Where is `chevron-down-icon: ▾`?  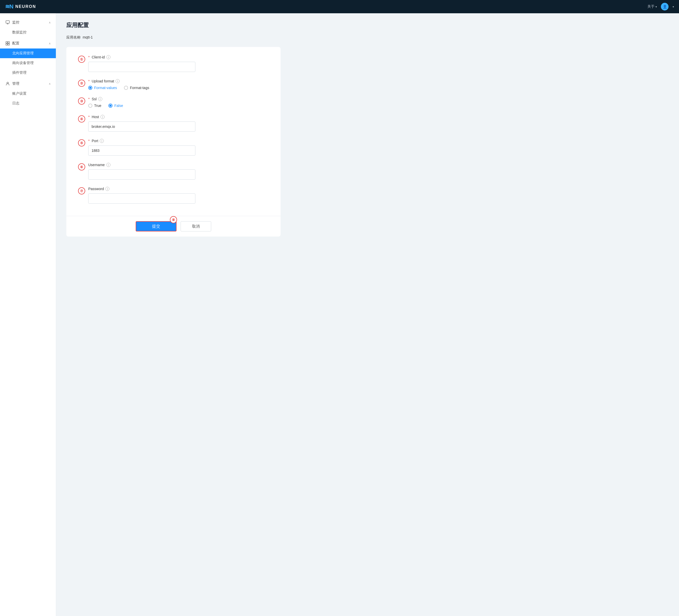 chevron-down-icon: ▾ is located at coordinates (656, 7).